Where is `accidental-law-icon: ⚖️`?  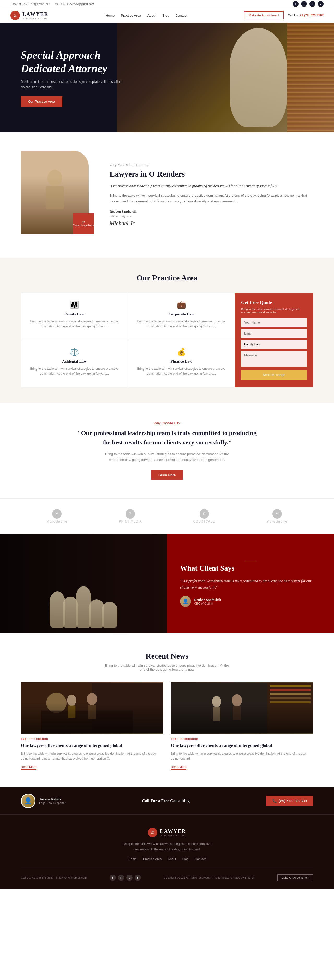
accidental-law-icon: ⚖️ is located at coordinates (74, 352).